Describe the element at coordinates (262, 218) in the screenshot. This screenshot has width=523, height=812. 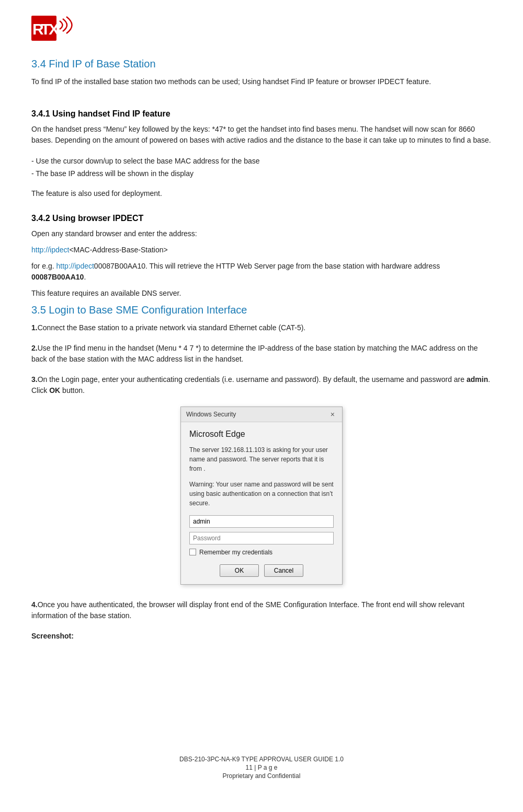
I see `section-342-heading: 3.4.2 Using browser IPDECT` at that location.